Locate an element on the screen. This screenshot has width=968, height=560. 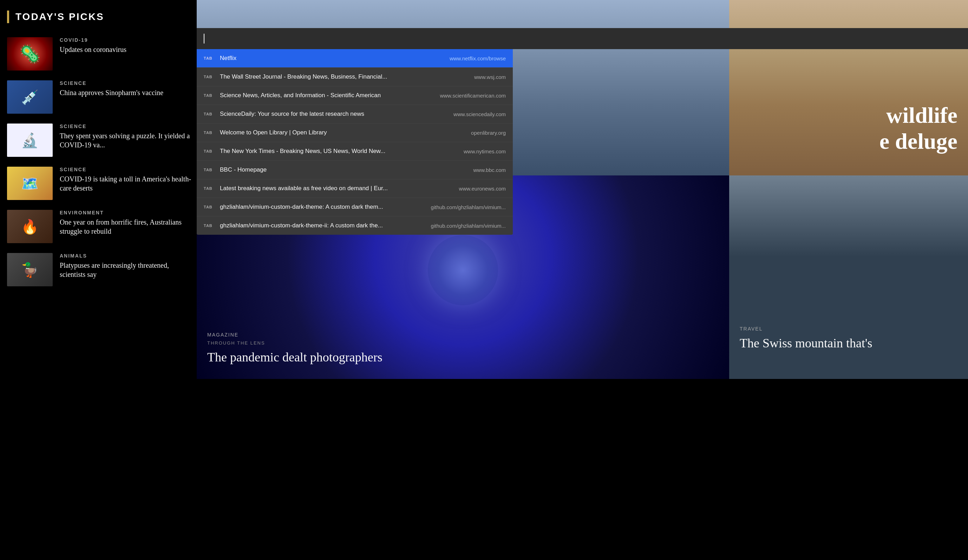
news-headline: One year on from horrific fires, Austral… is located at coordinates (126, 226).